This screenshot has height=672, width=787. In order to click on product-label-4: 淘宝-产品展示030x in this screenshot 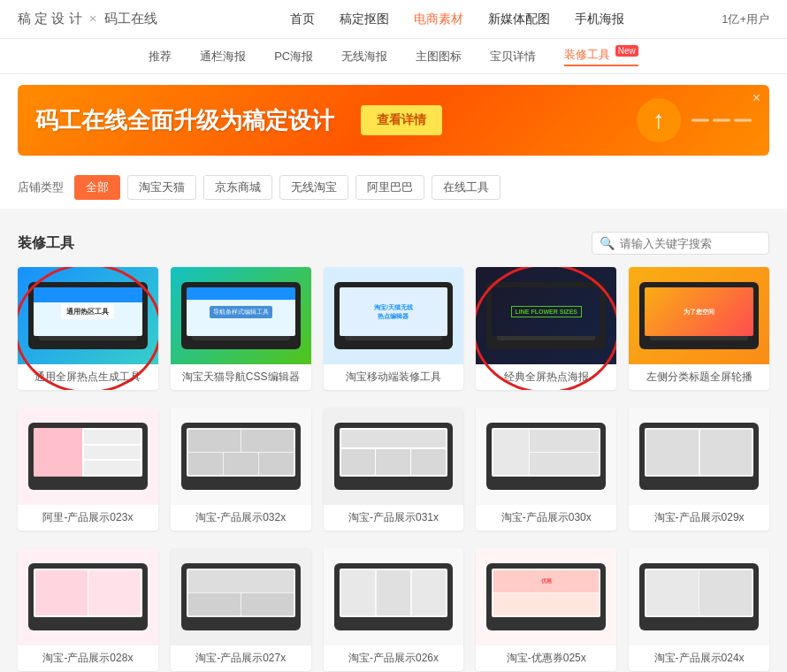, I will do `click(546, 518)`.